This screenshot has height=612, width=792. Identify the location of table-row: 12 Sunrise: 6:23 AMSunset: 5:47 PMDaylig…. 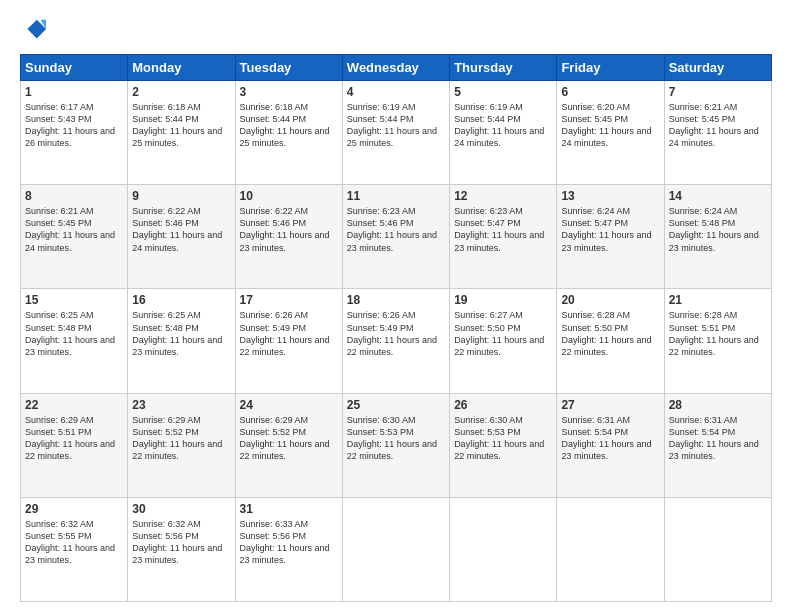
(504, 237).